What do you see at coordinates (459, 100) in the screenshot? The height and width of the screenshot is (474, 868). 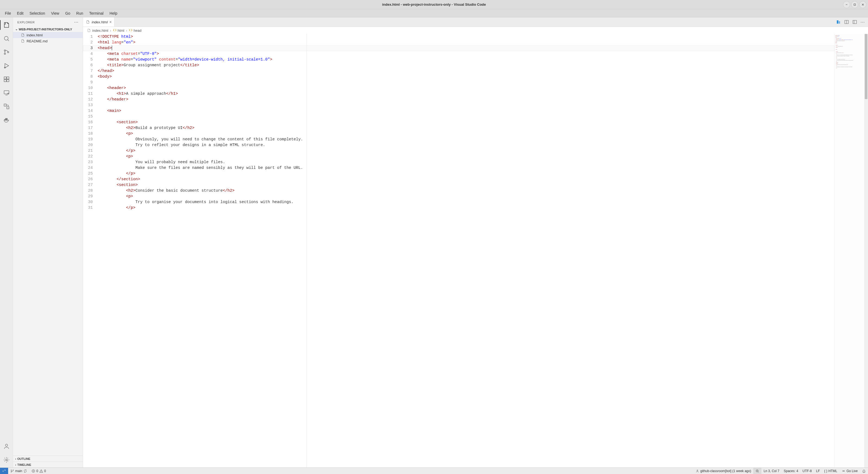 I see `code-line: 12 </header>` at bounding box center [459, 100].